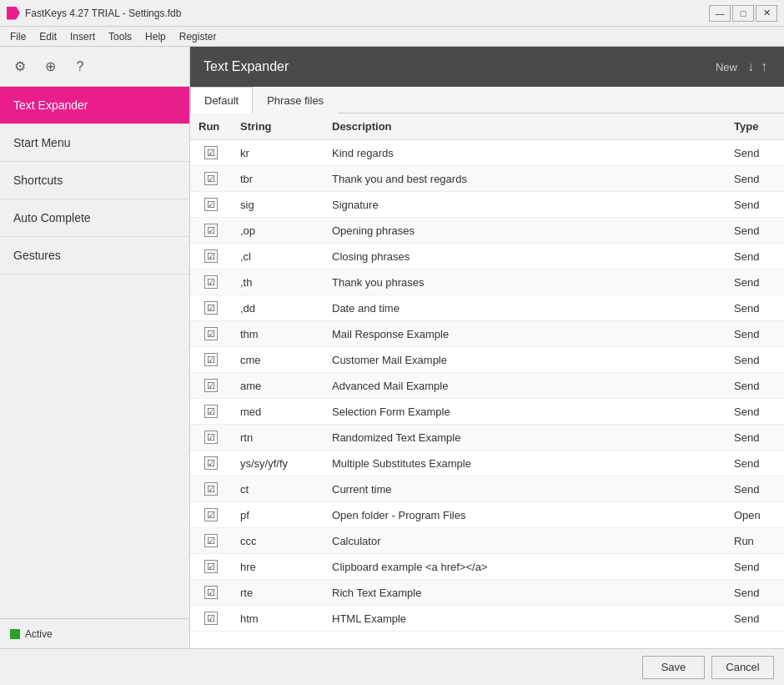  I want to click on tab-default: Default, so click(222, 100).